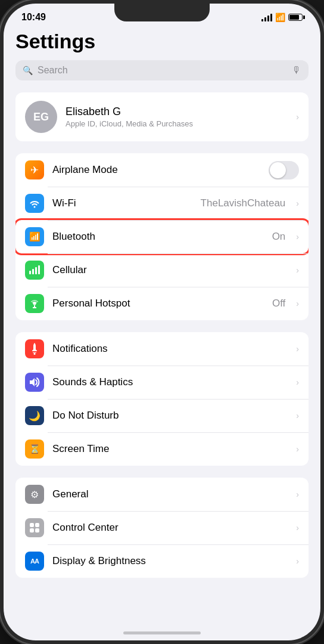  What do you see at coordinates (298, 237) in the screenshot?
I see `bluetooth-chevron-icon: ›` at bounding box center [298, 237].